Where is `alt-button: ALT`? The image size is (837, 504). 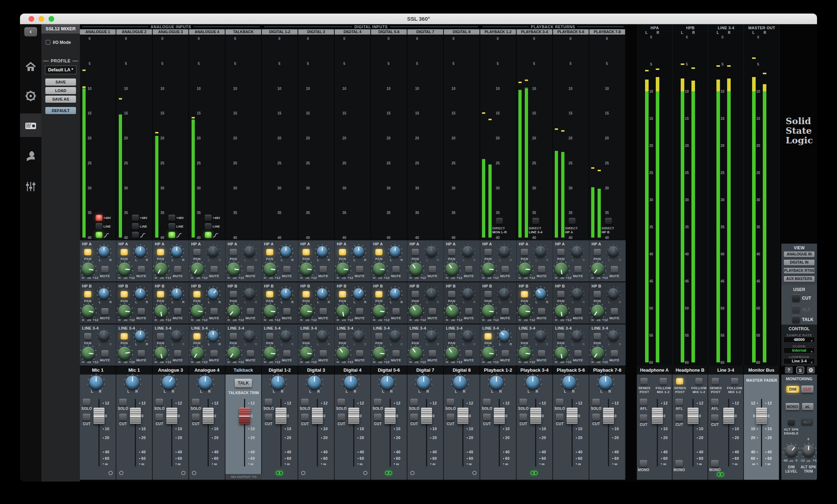
alt-button: ALT is located at coordinates (807, 422).